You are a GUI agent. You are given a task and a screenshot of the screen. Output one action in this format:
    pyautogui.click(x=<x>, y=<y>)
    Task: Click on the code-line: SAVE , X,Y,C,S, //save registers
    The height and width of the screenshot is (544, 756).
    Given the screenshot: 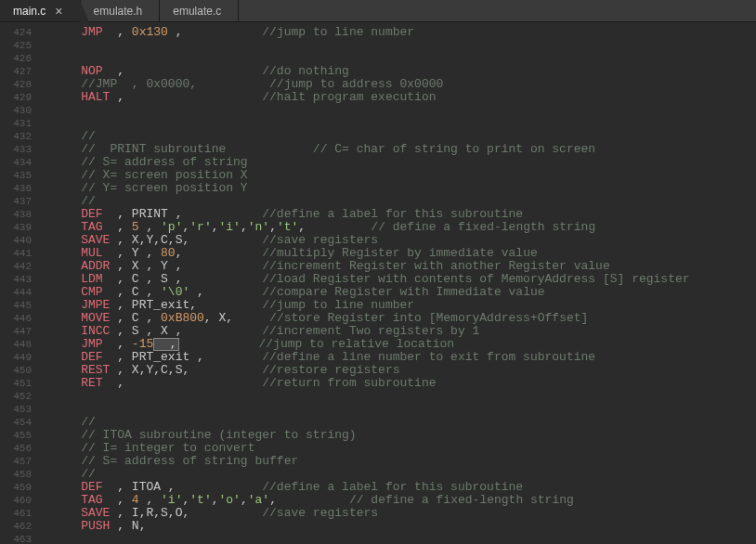 What is the action you would take?
    pyautogui.click(x=404, y=240)
    